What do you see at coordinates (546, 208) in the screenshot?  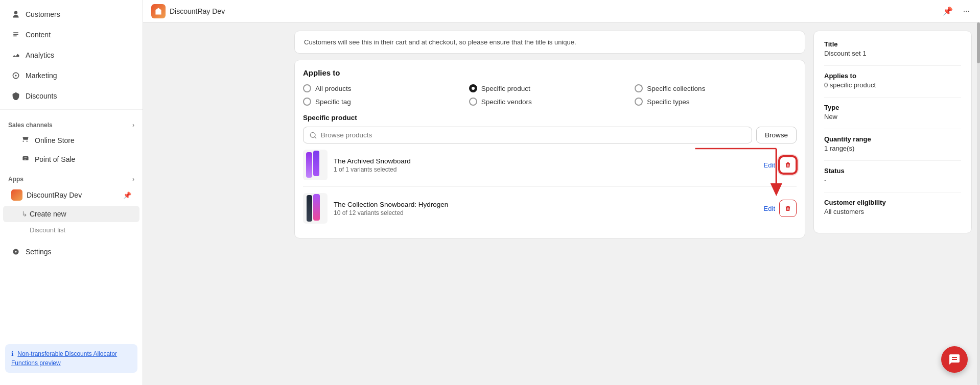 I see `product-info-collection: The Collection Snowboard: Hydrogen 10 of…` at bounding box center [546, 208].